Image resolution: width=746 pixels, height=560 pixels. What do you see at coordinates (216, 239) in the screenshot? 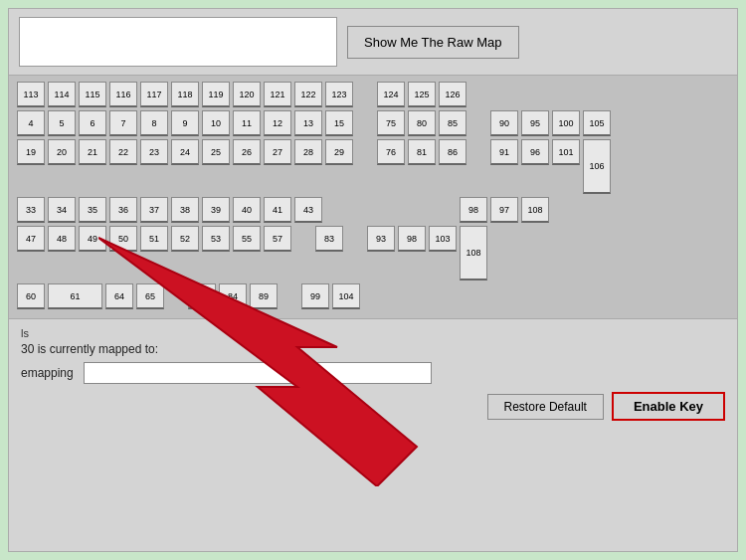
I see `key-53: 53` at bounding box center [216, 239].